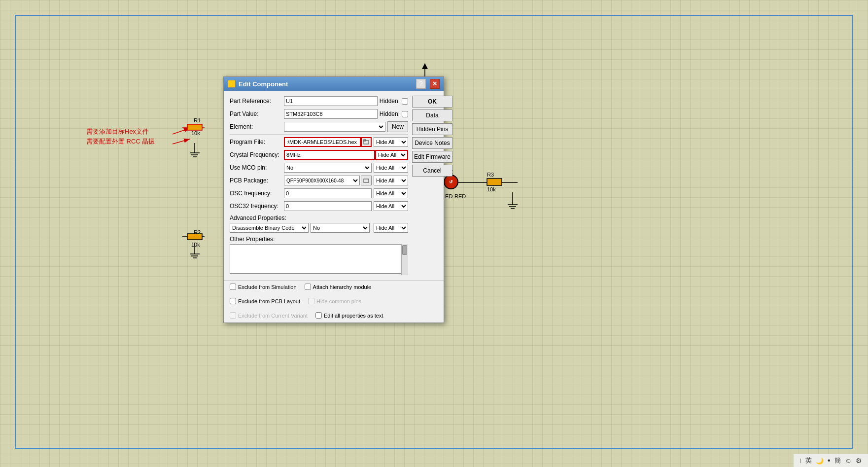 This screenshot has height=467, width=868. Describe the element at coordinates (120, 142) in the screenshot. I see `annotation-rcc: 需要配置外置 RCC 晶振` at that location.